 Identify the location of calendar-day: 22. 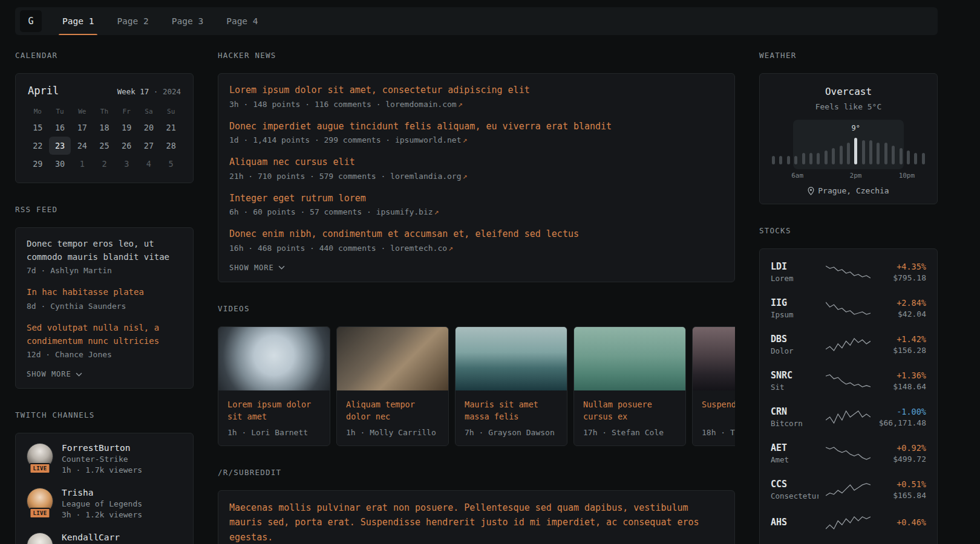
(38, 146).